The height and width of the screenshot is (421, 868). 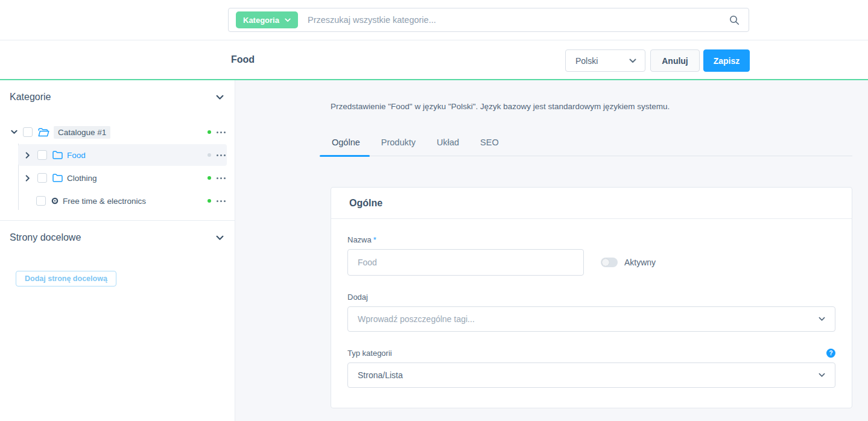 What do you see at coordinates (584, 106) in the screenshot?
I see `language-inheritance-notice: Przedstawienie "Food" w języku "Polski".…` at bounding box center [584, 106].